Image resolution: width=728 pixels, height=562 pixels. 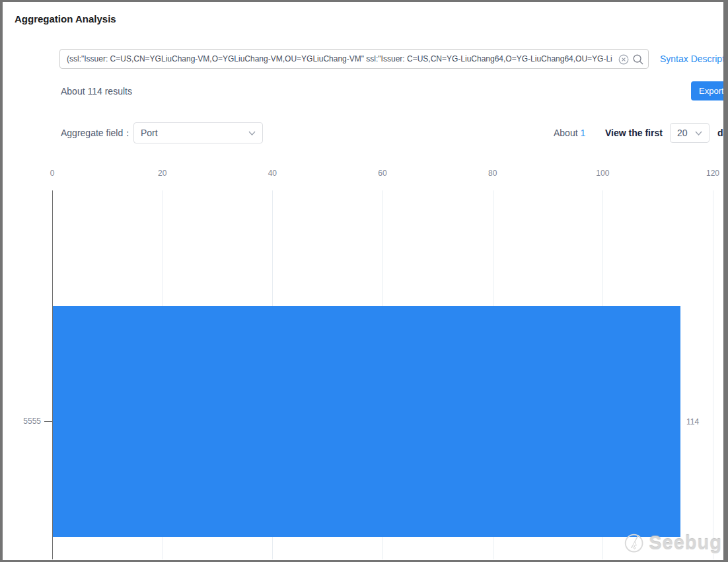 What do you see at coordinates (96, 134) in the screenshot?
I see `aggregate-field-label: Aggregate field：` at bounding box center [96, 134].